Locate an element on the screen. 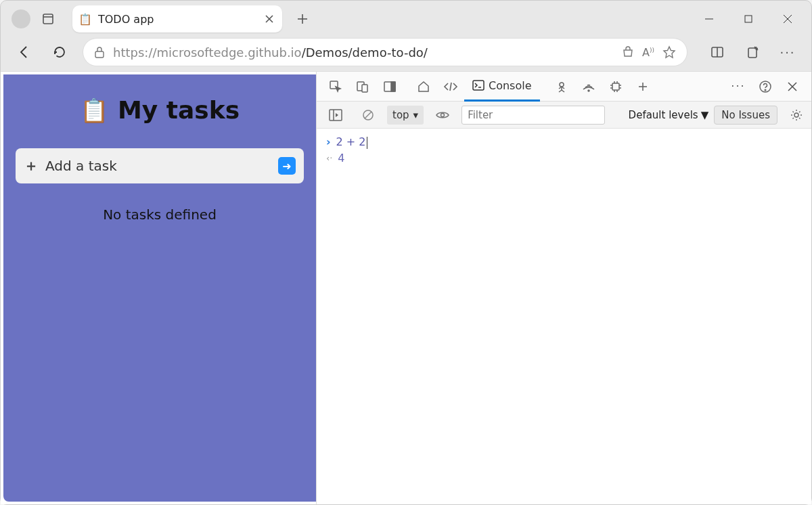 The width and height of the screenshot is (812, 505). issues-button: No Issues is located at coordinates (746, 115).